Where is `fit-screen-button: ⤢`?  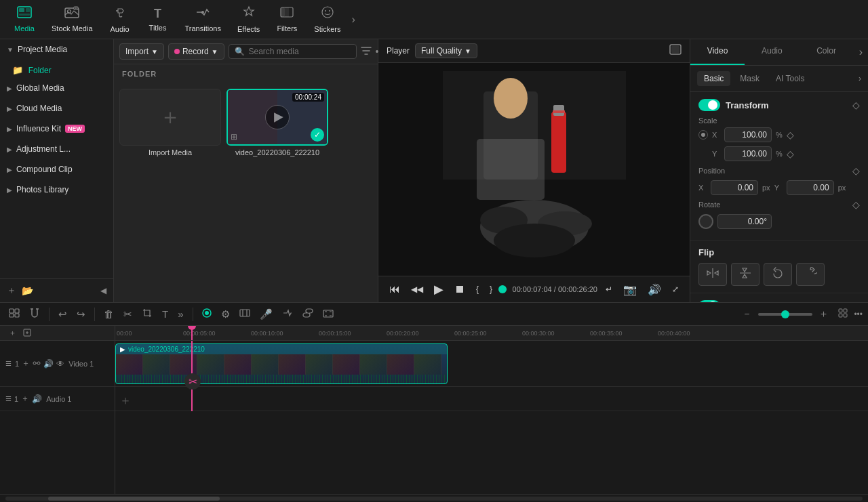 fit-screen-button: ⤢ is located at coordinates (675, 289).